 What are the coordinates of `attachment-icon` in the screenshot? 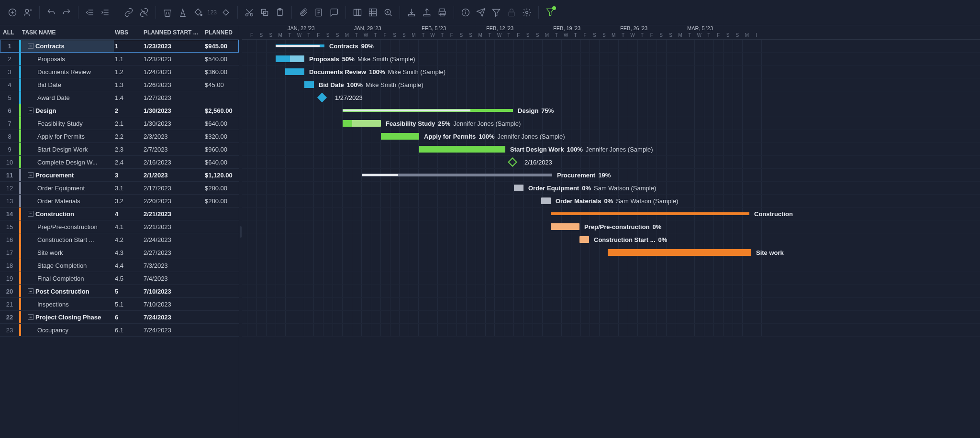 It's located at (303, 12).